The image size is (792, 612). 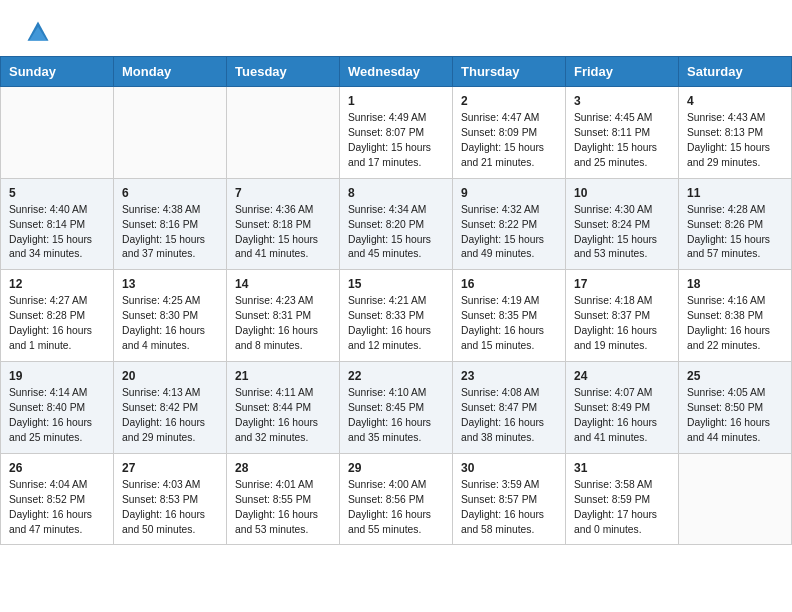 What do you see at coordinates (170, 316) in the screenshot?
I see `calendar-cell: 13Sunrise: 4:25 AMSunset: 8:30 PMDayligh…` at bounding box center [170, 316].